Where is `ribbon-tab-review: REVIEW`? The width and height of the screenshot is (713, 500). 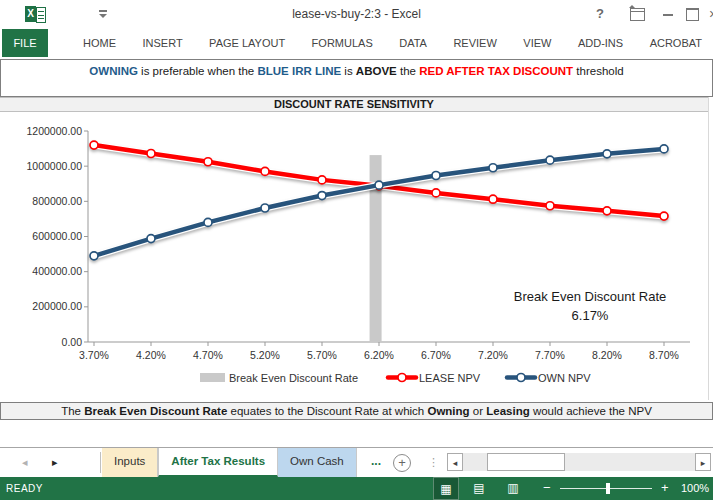
ribbon-tab-review: REVIEW is located at coordinates (474, 43).